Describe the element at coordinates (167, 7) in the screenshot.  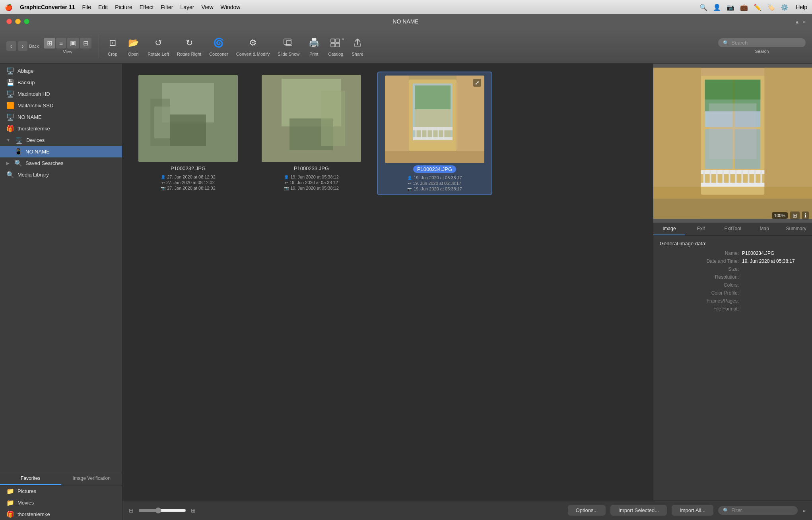
I see `menu-filter: Filter` at that location.